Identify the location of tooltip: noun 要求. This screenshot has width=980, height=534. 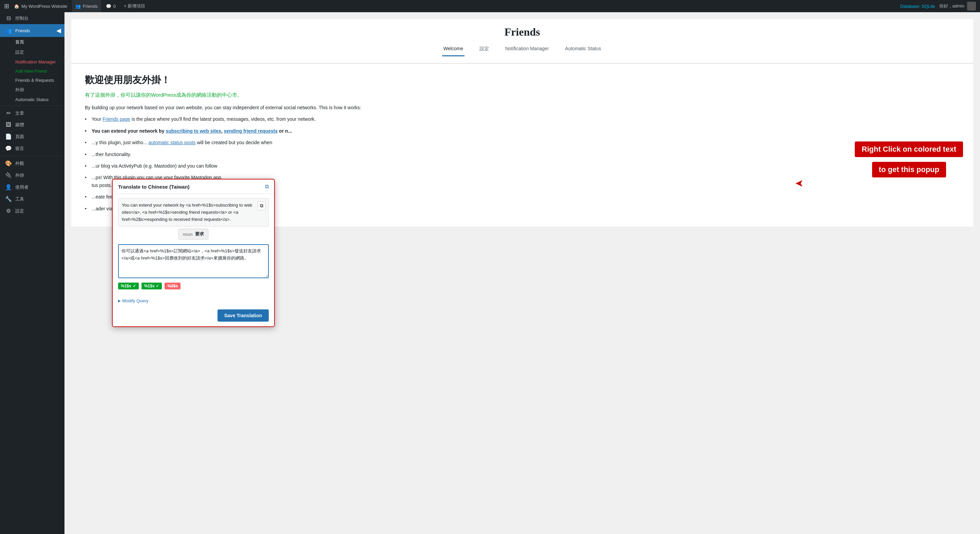
(194, 234).